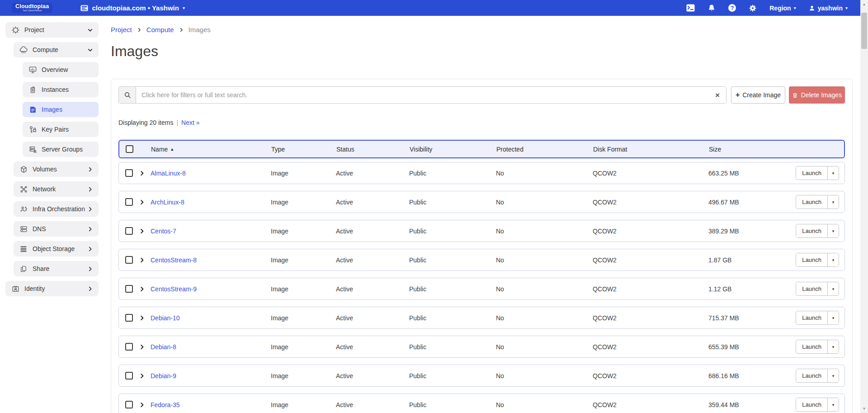 Image resolution: width=868 pixels, height=413 pixels. Describe the element at coordinates (61, 149) in the screenshot. I see `sidebar-item-server-groups: Server Groups` at that location.